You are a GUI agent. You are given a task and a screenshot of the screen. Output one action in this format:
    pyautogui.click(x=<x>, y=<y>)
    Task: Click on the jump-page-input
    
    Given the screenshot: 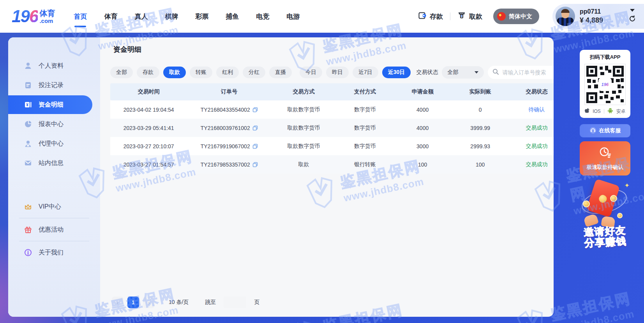 What is the action you would take?
    pyautogui.click(x=235, y=302)
    